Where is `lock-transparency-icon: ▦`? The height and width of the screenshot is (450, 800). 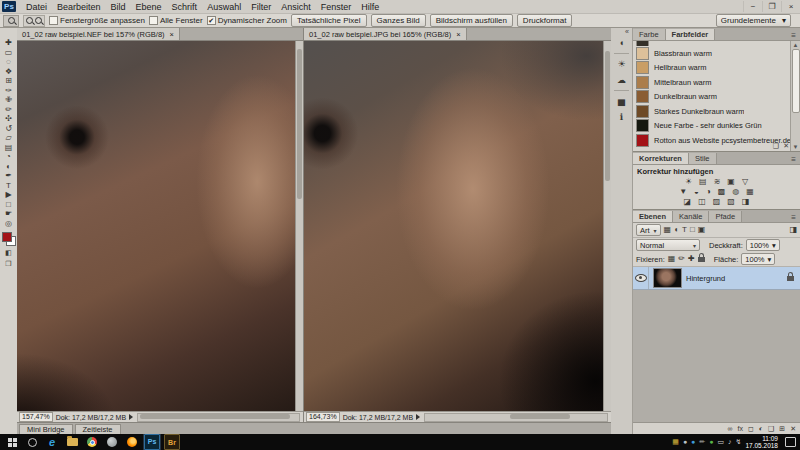
lock-transparency-icon: ▦ is located at coordinates (672, 259).